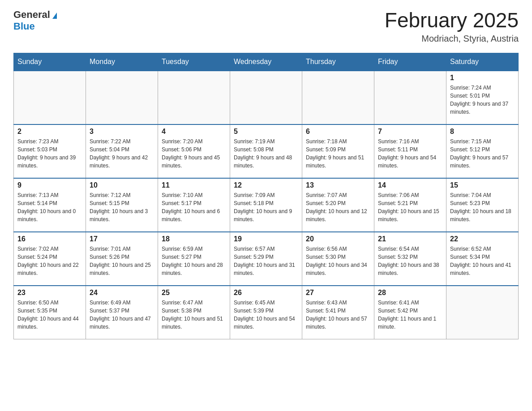 The height and width of the screenshot is (411, 532). I want to click on calendar-week-row: 16Sunrise: 7:02 AMSunset: 5:24 PMDayligh…, so click(266, 259).